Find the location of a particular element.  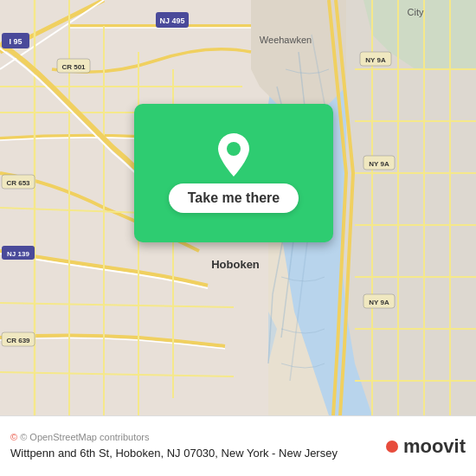

map-pin-icon is located at coordinates (234, 155).